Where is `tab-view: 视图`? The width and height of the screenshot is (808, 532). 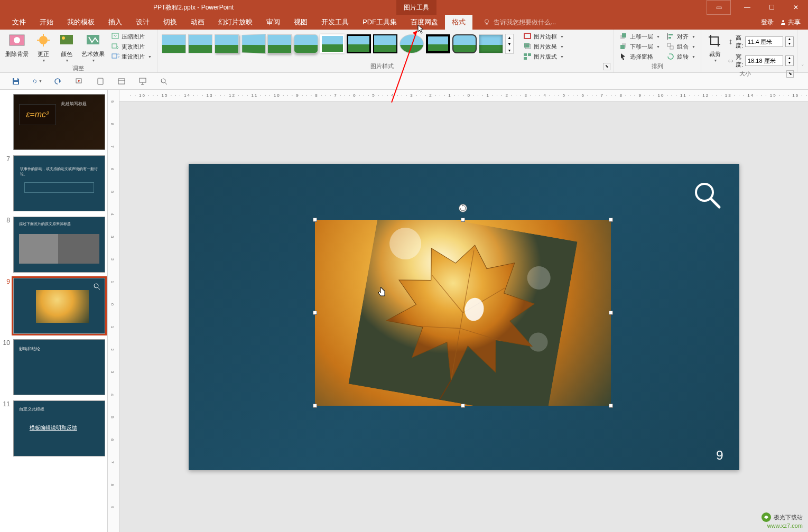 tab-view: 视图 is located at coordinates (301, 22).